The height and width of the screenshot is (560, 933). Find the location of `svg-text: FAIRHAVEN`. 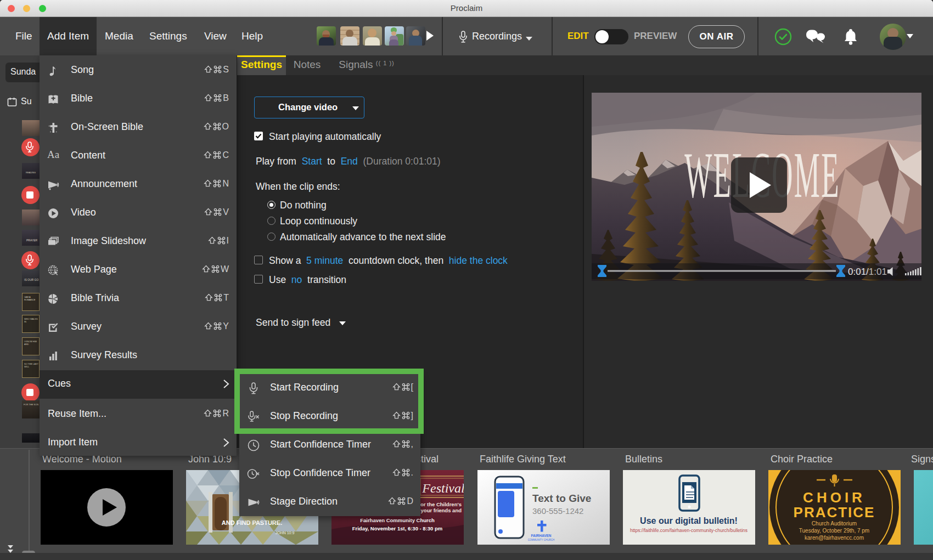

svg-text: FAIRHAVEN is located at coordinates (541, 535).